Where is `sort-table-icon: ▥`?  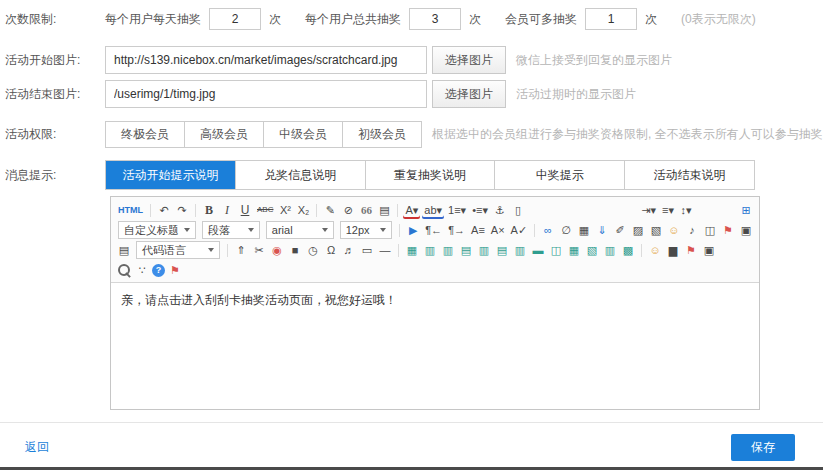
sort-table-icon: ▥ is located at coordinates (610, 250).